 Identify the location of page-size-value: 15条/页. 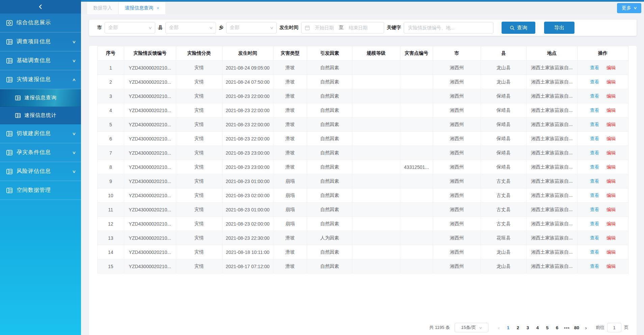
(468, 328).